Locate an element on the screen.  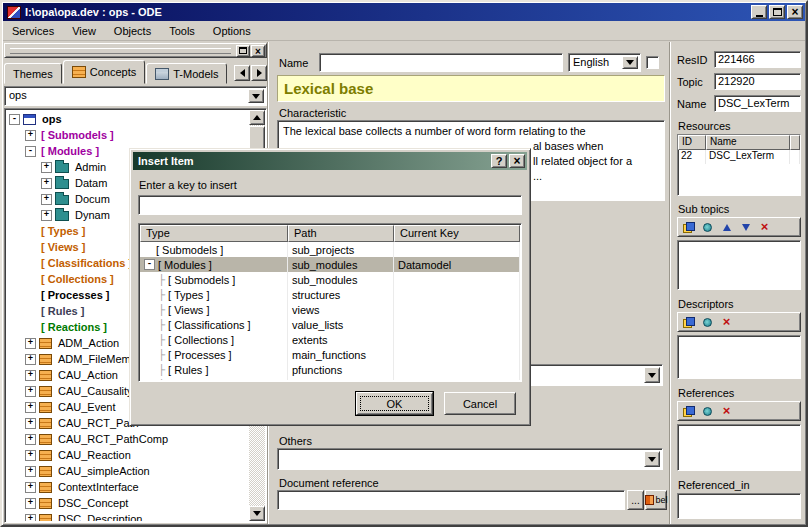
tab-t-models: T-Models is located at coordinates (186, 74).